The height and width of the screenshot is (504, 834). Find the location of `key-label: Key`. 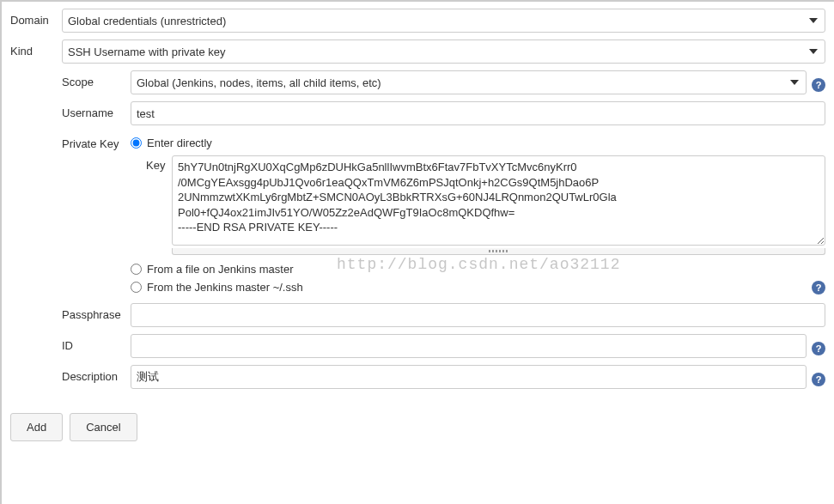

key-label: Key is located at coordinates (159, 205).